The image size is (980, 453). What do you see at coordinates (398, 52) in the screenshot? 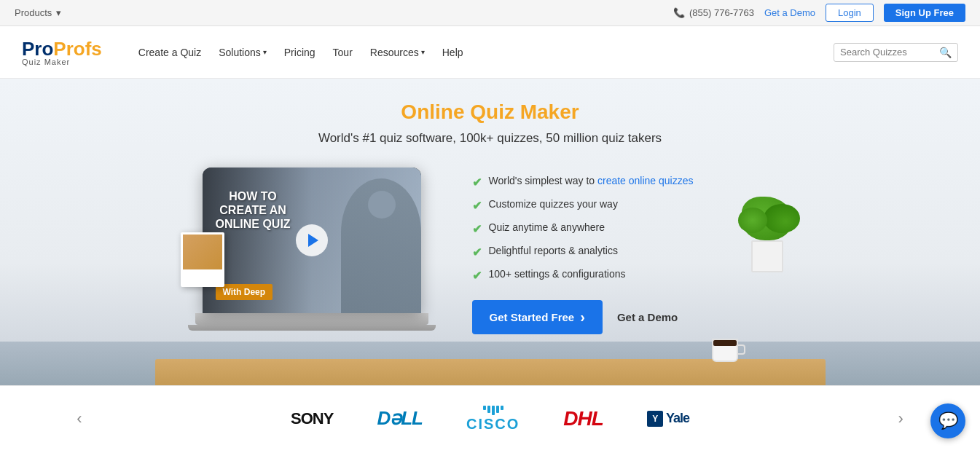
I see `nav-resources: Resources ▾` at bounding box center [398, 52].